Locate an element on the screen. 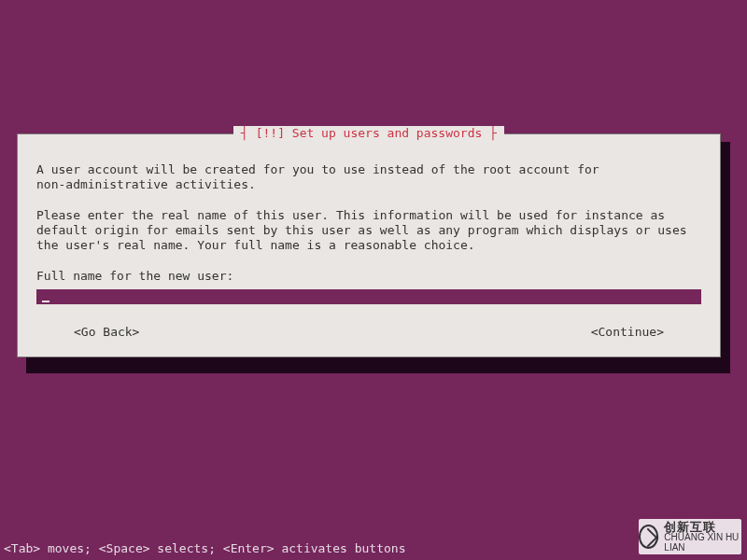 The image size is (747, 560). watermark-cn: 创新互联 is located at coordinates (702, 527).